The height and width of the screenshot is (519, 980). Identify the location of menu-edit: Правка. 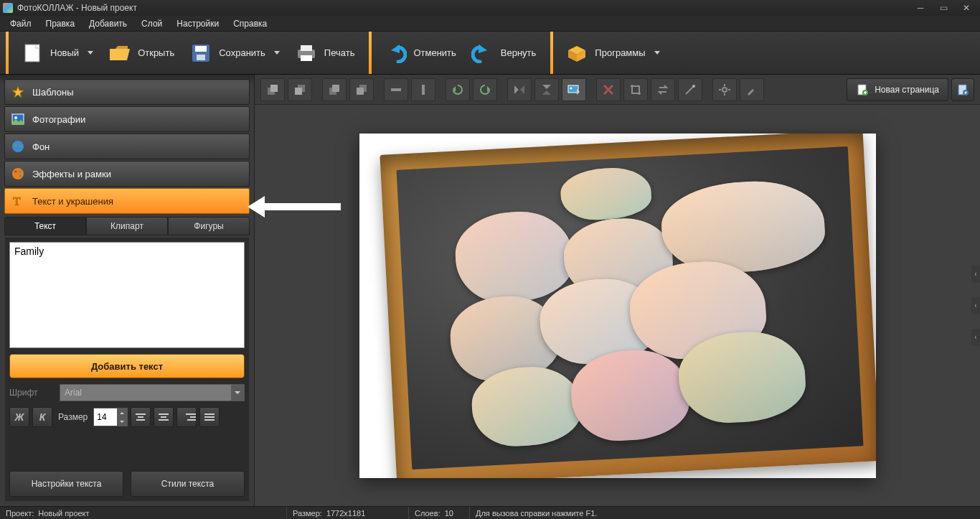
(60, 23).